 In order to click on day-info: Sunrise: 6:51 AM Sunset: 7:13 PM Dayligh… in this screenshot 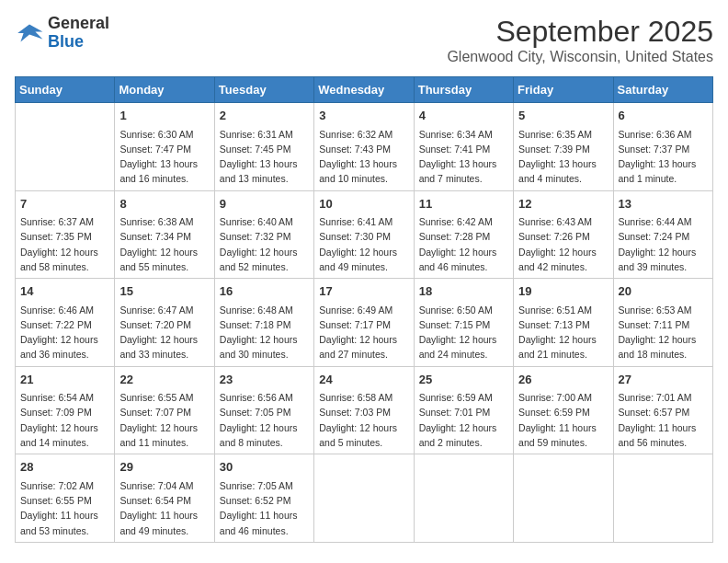, I will do `click(563, 333)`.